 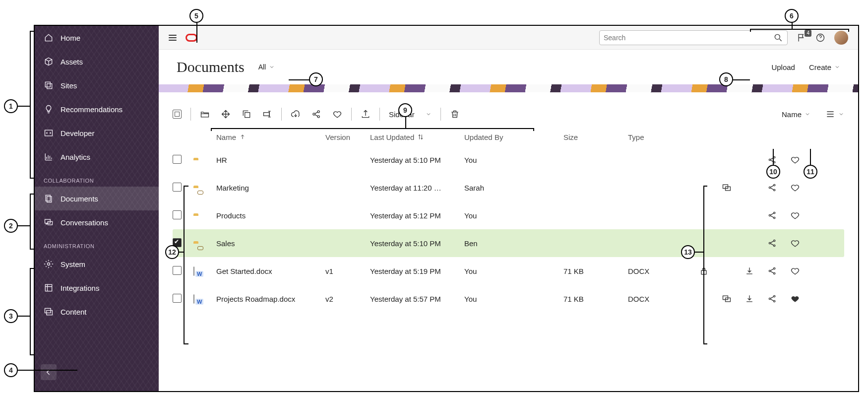 What do you see at coordinates (97, 157) in the screenshot?
I see `sidebar-item-analytics: Analytics` at bounding box center [97, 157].